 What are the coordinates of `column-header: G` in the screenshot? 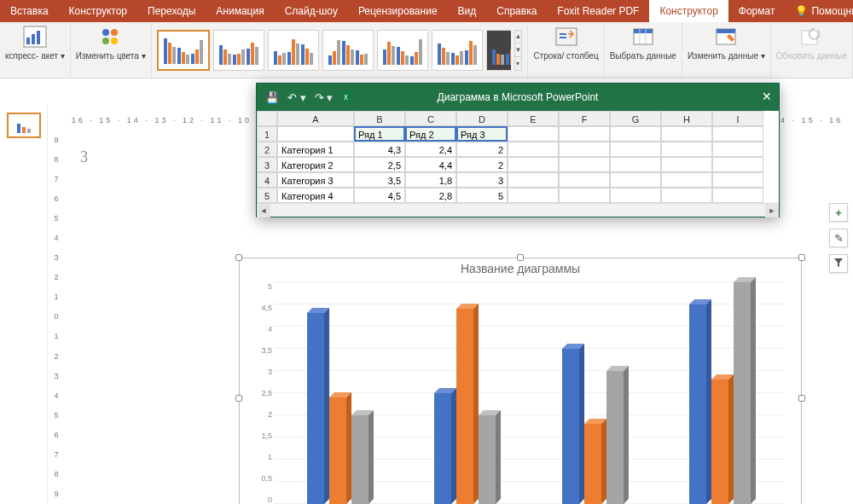 It's located at (635, 119).